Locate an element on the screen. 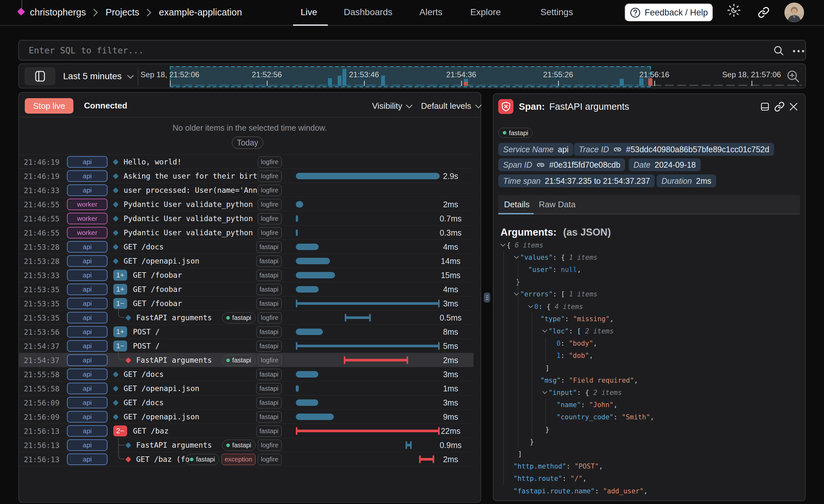 The image size is (824, 504). log-badges: logfire is located at coordinates (270, 162).